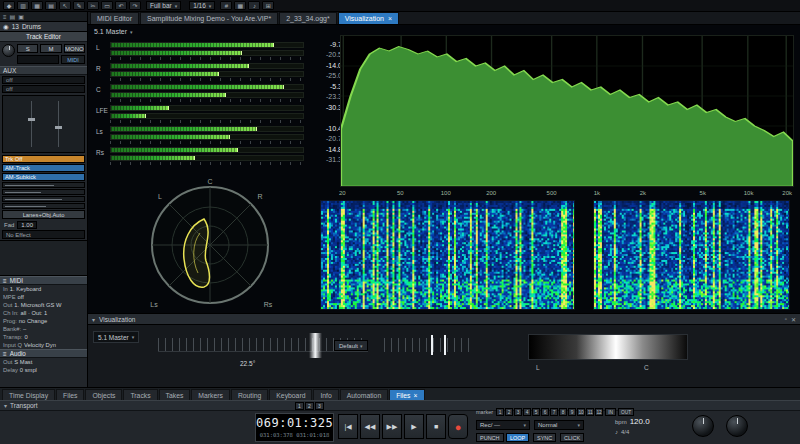  Describe the element at coordinates (268, 6) in the screenshot. I see `layout-icon: ⊞` at that location.